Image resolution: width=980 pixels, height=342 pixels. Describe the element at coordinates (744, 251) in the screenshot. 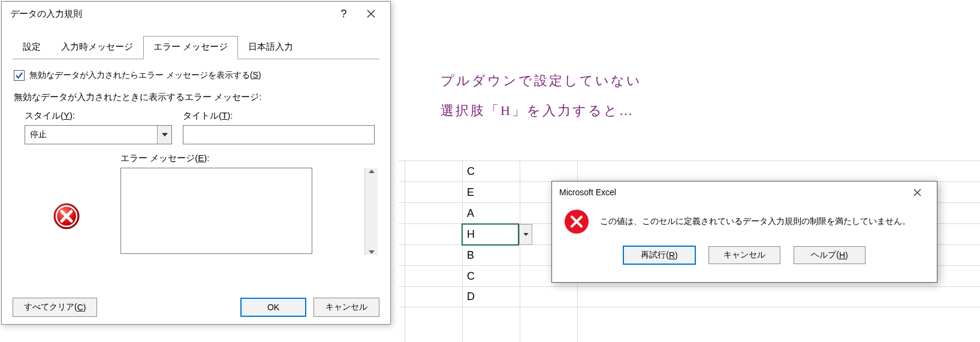

I see `error-button-row: 再試行(R) キャンセル ヘルプ(H)` at that location.